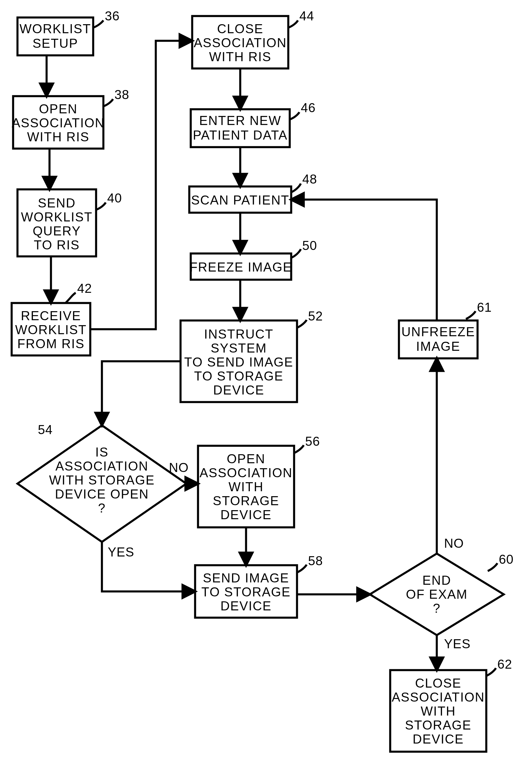  What do you see at coordinates (313, 442) in the screenshot?
I see `node-label: 56` at bounding box center [313, 442].